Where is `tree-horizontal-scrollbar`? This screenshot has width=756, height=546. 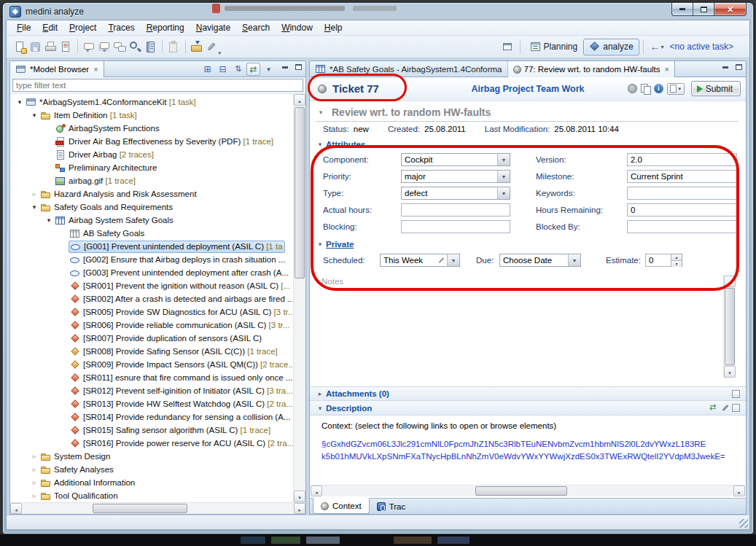
tree-horizontal-scrollbar is located at coordinates (157, 508).